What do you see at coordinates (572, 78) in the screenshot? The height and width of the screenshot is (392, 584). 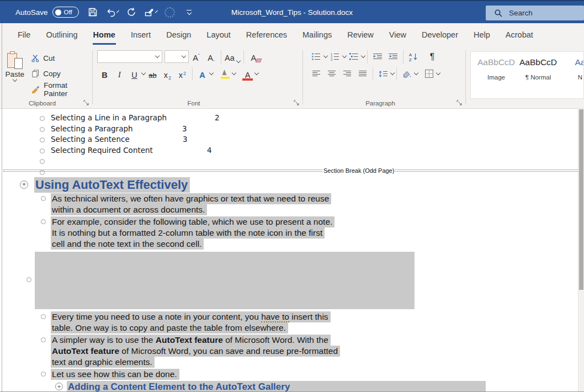 I see `style-card-n: AaN` at bounding box center [572, 78].